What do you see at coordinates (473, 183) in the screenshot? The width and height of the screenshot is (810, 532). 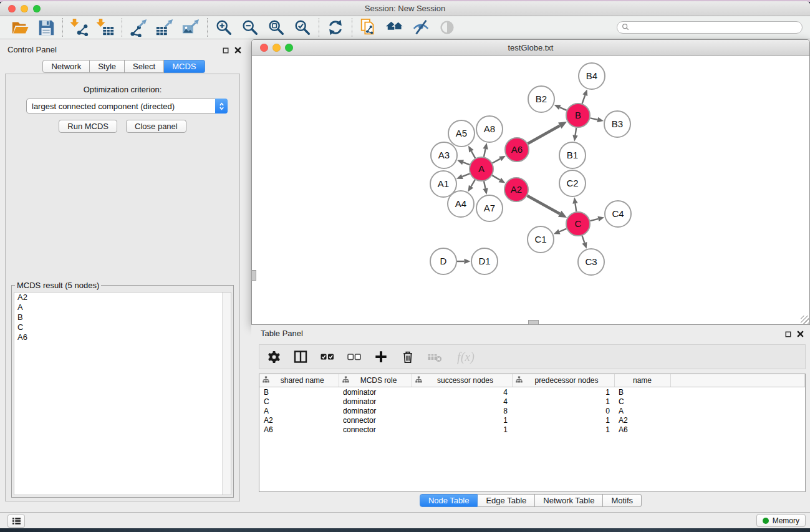 I see `graph-edge-A-A4` at bounding box center [473, 183].